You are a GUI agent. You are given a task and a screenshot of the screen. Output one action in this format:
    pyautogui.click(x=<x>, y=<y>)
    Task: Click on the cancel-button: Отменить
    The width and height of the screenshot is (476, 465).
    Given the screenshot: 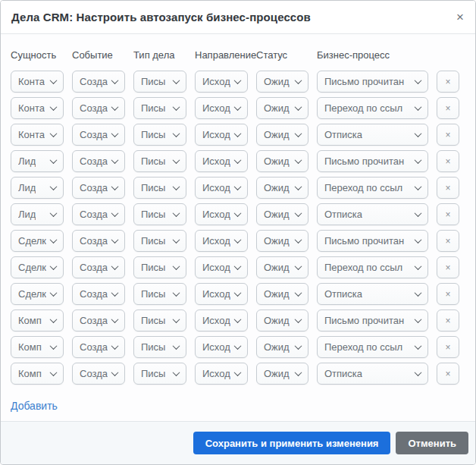 What is the action you would take?
    pyautogui.click(x=432, y=443)
    